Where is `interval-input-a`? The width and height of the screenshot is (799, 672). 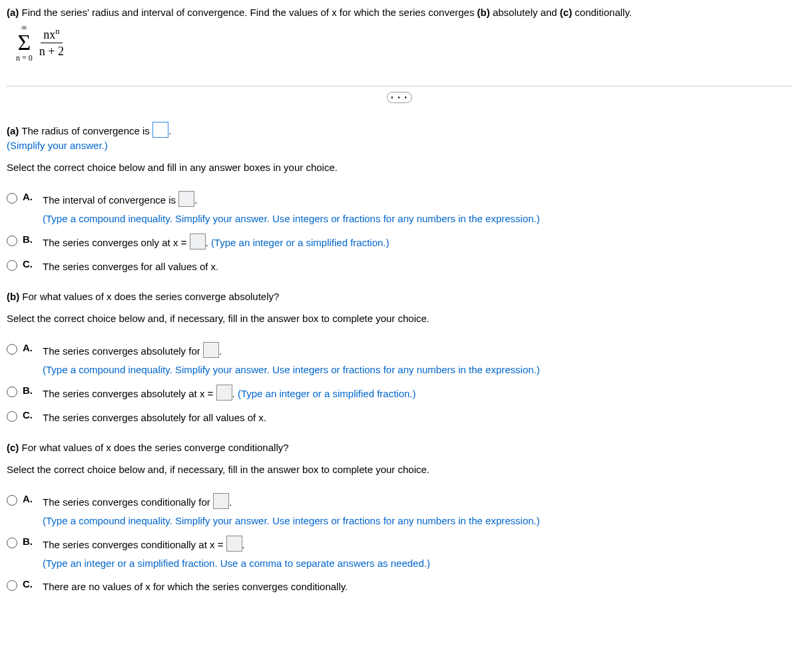
interval-input-a is located at coordinates (186, 199).